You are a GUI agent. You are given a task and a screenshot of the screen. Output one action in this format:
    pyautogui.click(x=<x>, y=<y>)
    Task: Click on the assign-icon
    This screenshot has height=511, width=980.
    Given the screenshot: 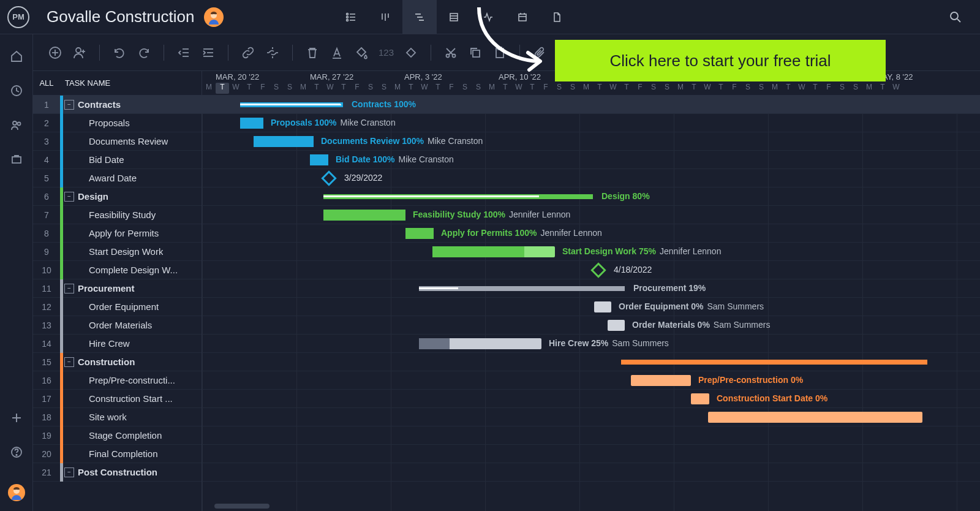 What is the action you would take?
    pyautogui.click(x=80, y=53)
    